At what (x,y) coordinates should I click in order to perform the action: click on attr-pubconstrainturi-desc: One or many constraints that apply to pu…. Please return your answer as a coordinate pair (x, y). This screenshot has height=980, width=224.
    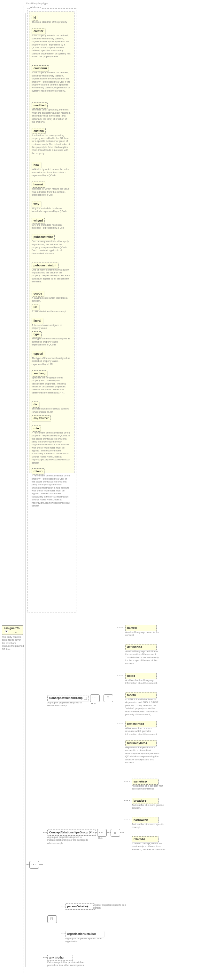
    Looking at the image, I should click on (51, 276).